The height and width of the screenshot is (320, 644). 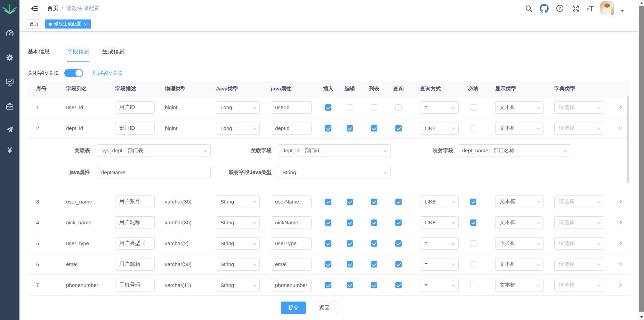 What do you see at coordinates (560, 8) in the screenshot?
I see `help-icon: ?` at bounding box center [560, 8].